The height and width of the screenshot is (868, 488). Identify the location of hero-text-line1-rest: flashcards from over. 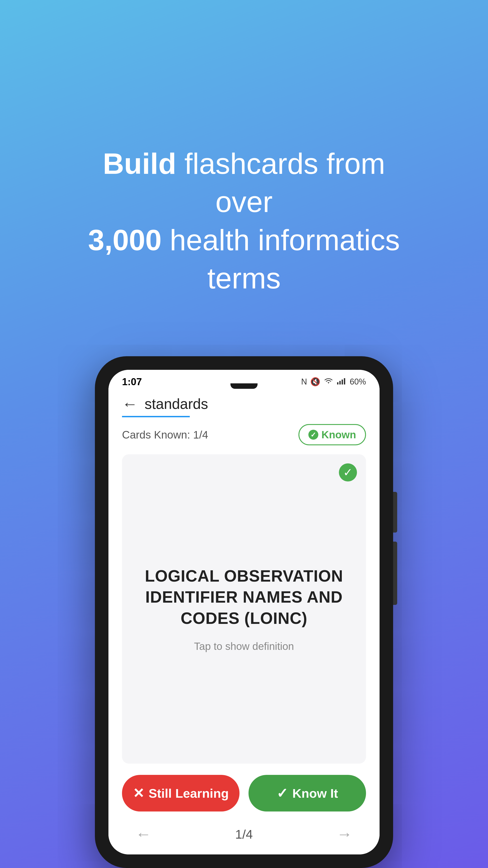
(285, 183).